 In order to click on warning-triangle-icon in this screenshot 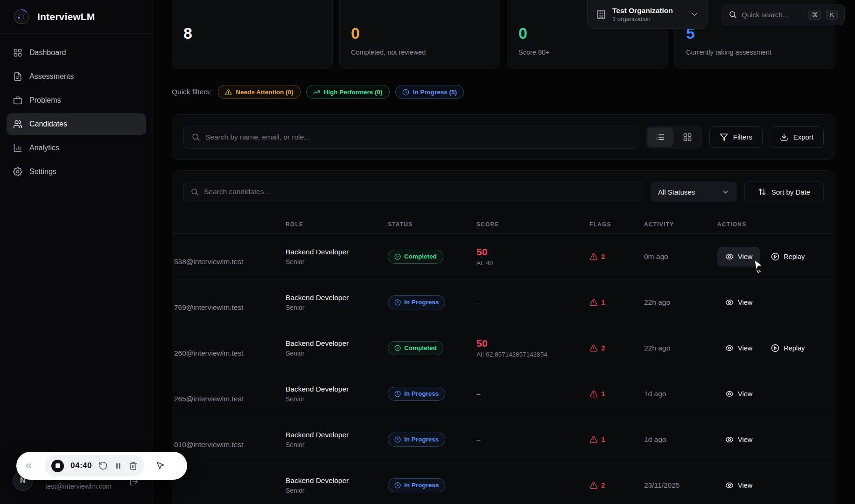, I will do `click(229, 92)`.